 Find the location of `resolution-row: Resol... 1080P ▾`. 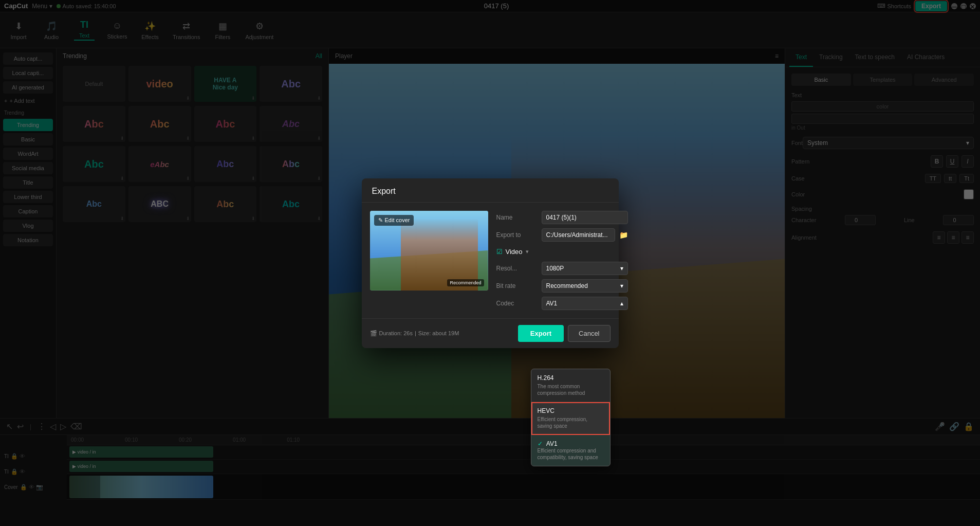

resolution-row: Resol... 1080P ▾ is located at coordinates (562, 268).